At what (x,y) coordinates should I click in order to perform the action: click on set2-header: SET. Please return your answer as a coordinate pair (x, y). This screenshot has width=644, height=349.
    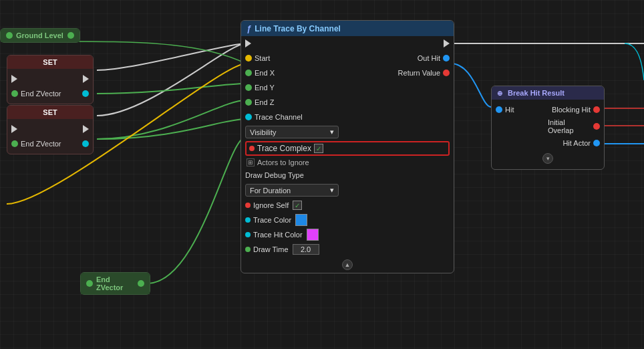
    Looking at the image, I should click on (50, 112).